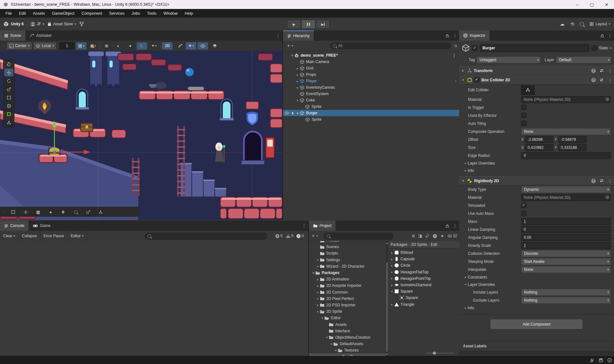 This screenshot has height=364, width=614. What do you see at coordinates (414, 236) in the screenshot?
I see `open-in-search-icon: ⧉` at bounding box center [414, 236].